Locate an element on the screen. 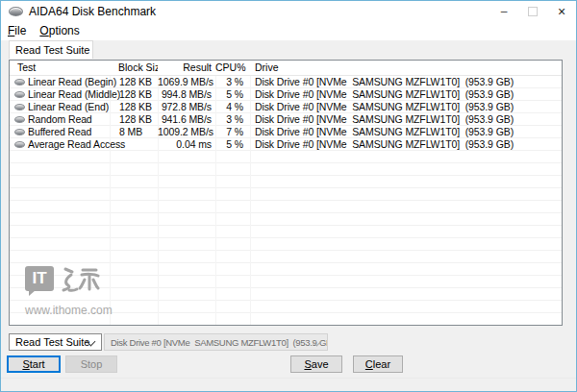  save-button: Save is located at coordinates (316, 364).